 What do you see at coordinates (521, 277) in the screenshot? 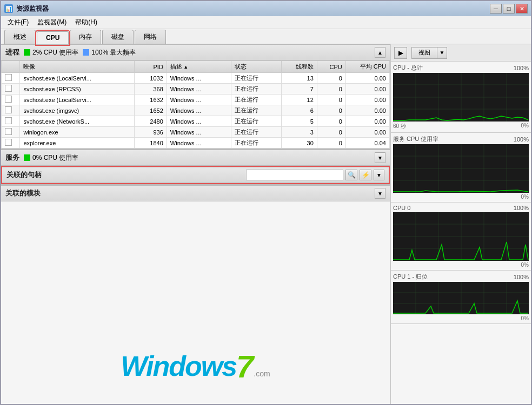
I see `graph-cpu1-max: 100%` at bounding box center [521, 277].